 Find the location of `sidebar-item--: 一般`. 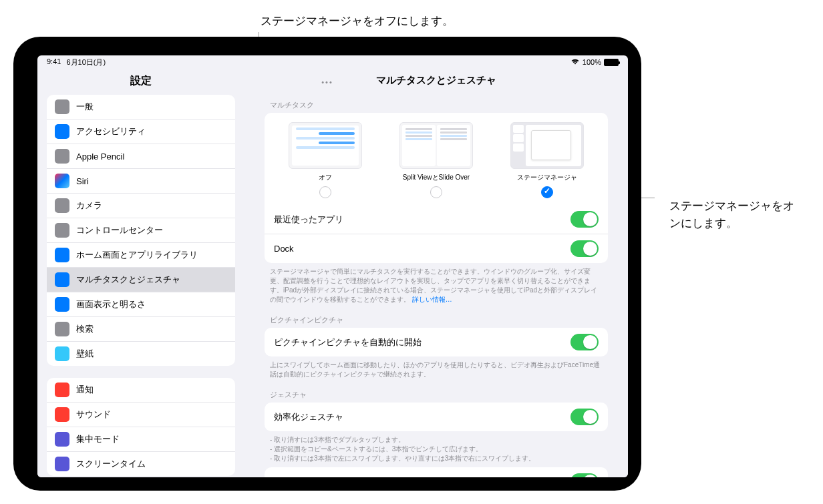

sidebar-item--: 一般 is located at coordinates (141, 107).